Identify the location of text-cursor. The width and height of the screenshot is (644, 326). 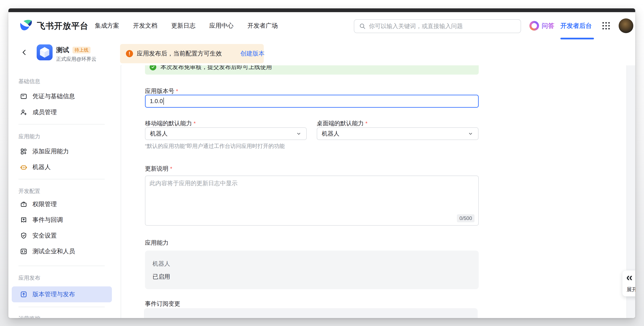
(164, 101).